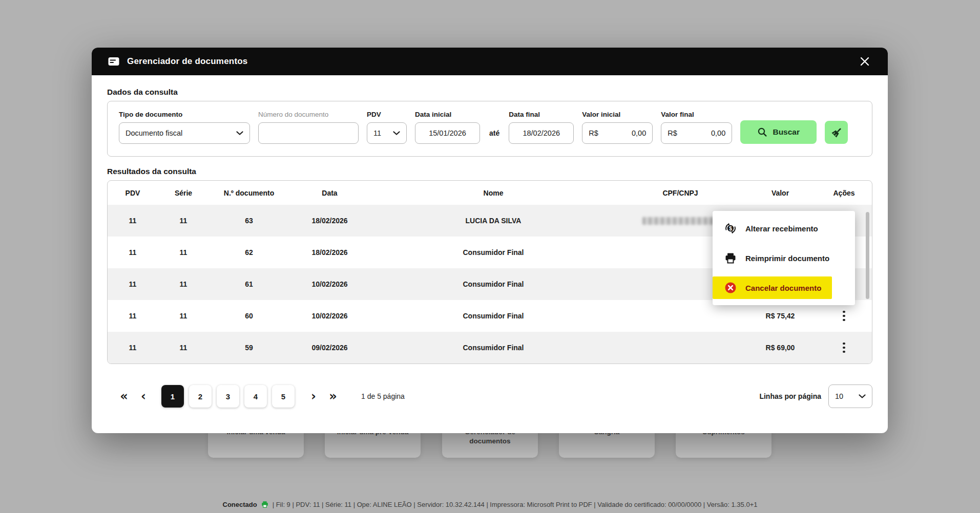 This screenshot has height=513, width=980. What do you see at coordinates (184, 133) in the screenshot?
I see `tipo-documento-select: Documento fiscal` at bounding box center [184, 133].